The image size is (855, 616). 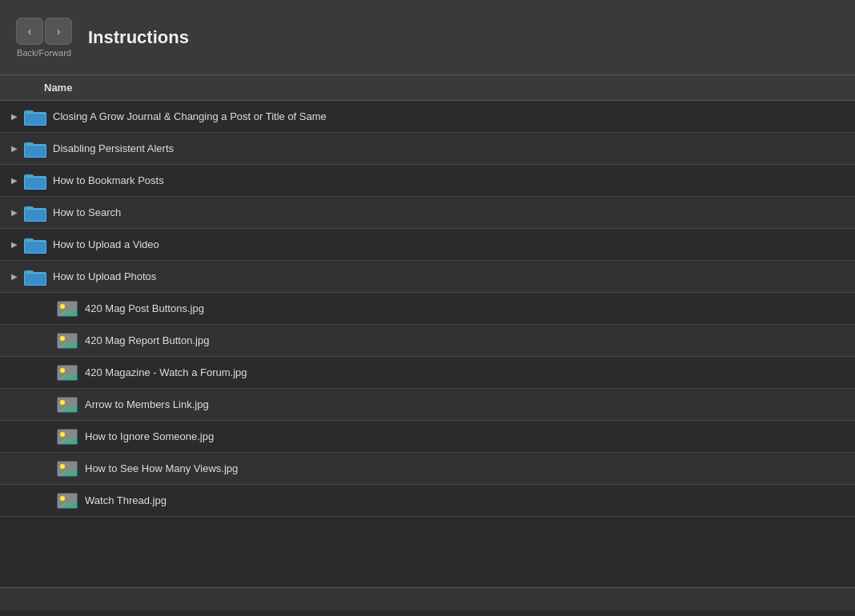 What do you see at coordinates (30, 31) in the screenshot?
I see `back-button: ‹` at bounding box center [30, 31].